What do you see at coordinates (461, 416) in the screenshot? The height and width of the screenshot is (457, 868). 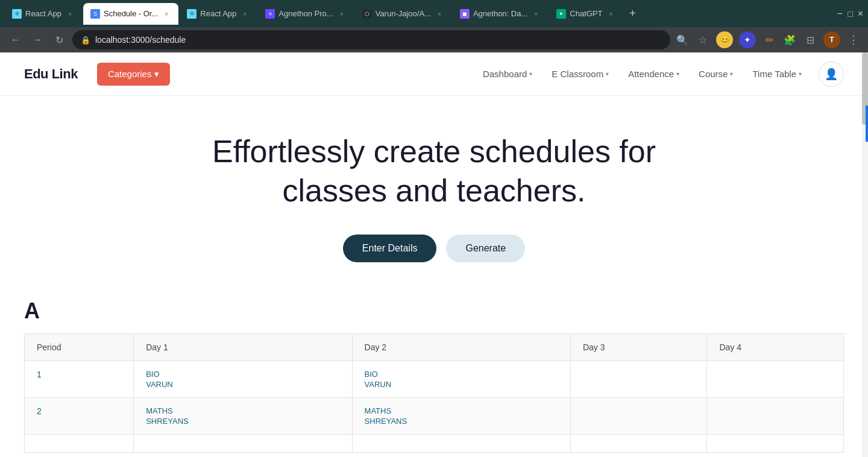 I see `day2-period2-cell: MATHS SHREYANS` at bounding box center [461, 416].